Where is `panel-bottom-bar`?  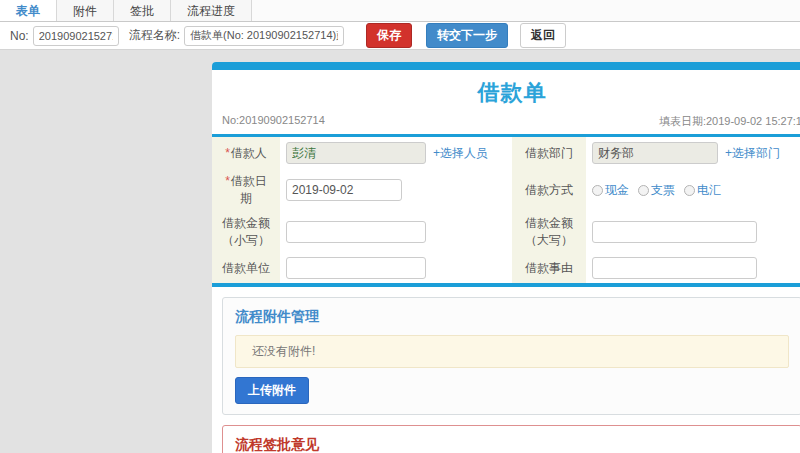 panel-bottom-bar is located at coordinates (506, 285).